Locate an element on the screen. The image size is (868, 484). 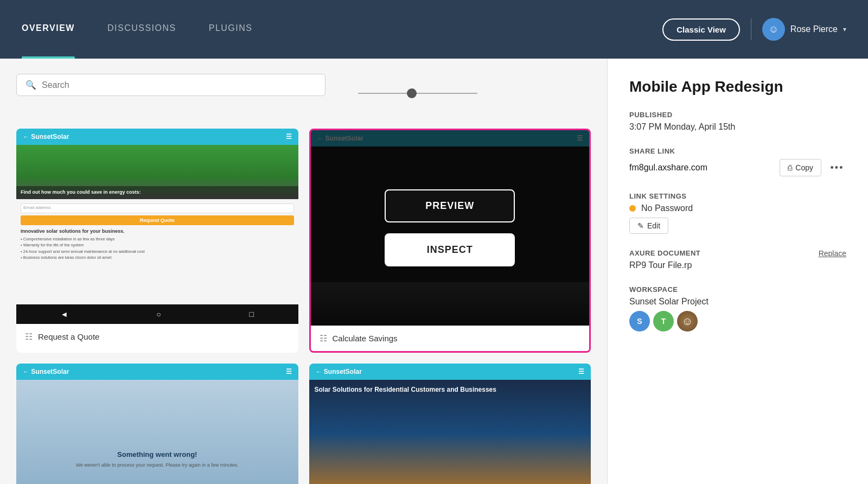
edit-label: Edit is located at coordinates (654, 226).